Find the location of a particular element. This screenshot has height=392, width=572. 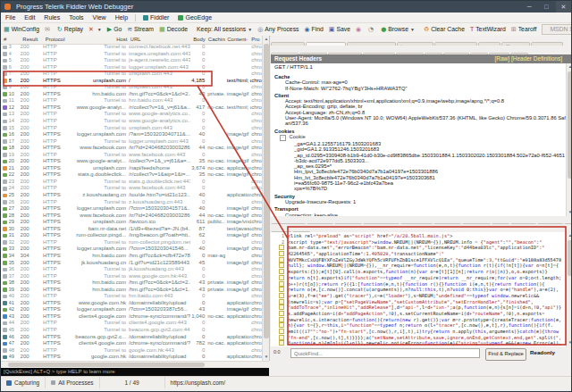

session-row: 49200HTTPSgoogle.com.hk/domainreliabilit… is located at coordinates (131, 357).